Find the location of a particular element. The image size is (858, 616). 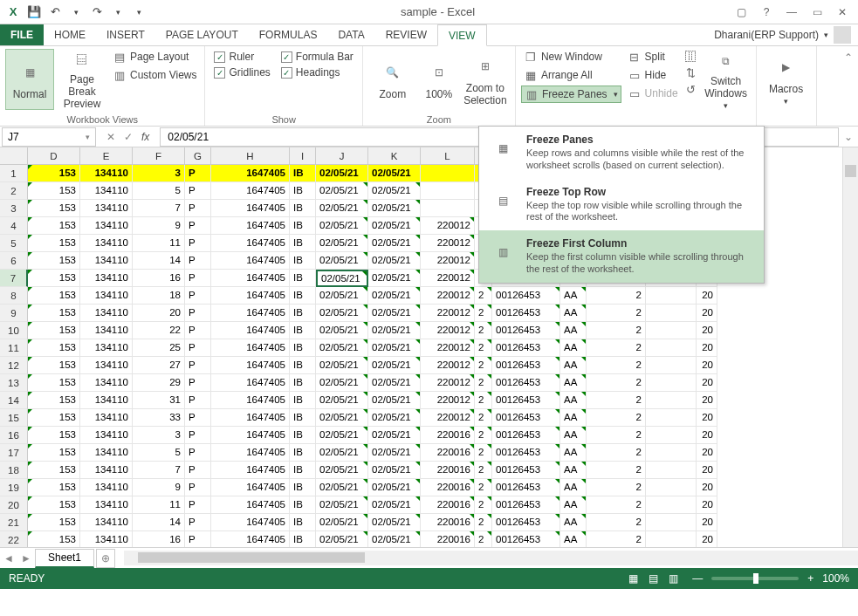

cell-E19: 134110 is located at coordinates (106, 488).